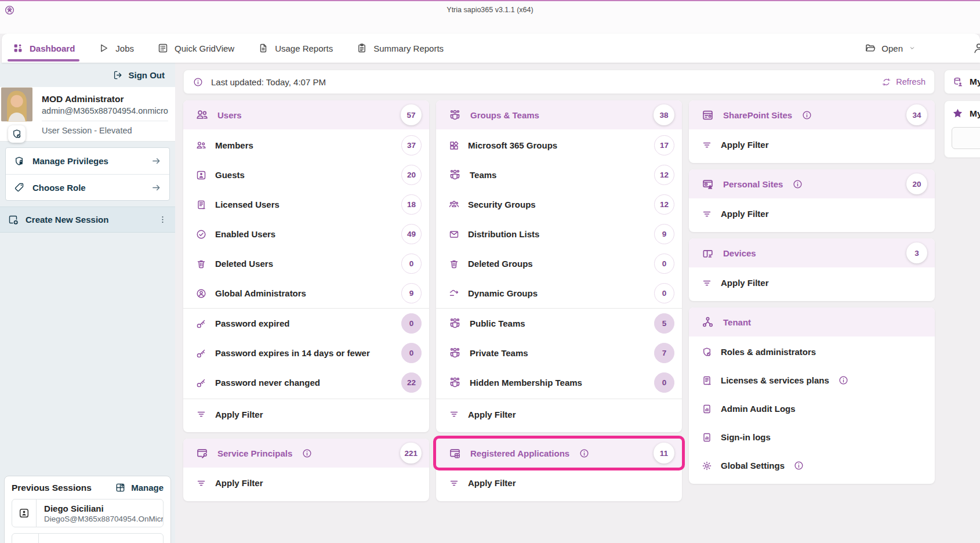 The height and width of the screenshot is (543, 980). Describe the element at coordinates (88, 219) in the screenshot. I see `create-new-session-button: Create New Session` at that location.